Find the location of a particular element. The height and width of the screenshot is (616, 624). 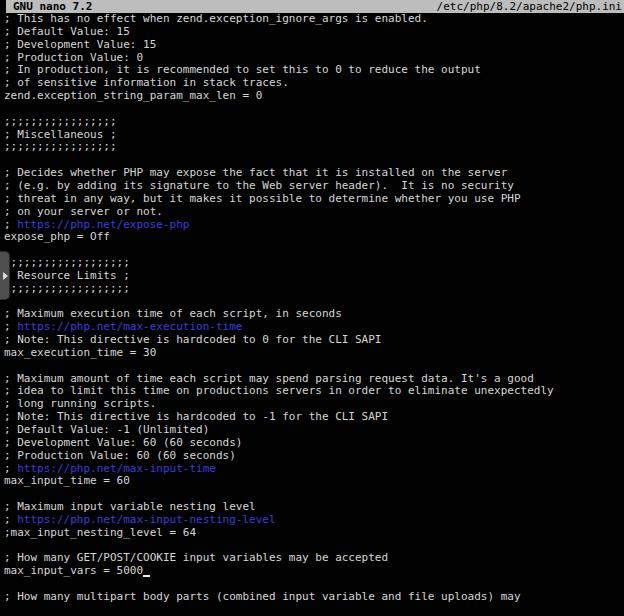

line-text: ; Miscellaneous ; is located at coordinates (60, 134).